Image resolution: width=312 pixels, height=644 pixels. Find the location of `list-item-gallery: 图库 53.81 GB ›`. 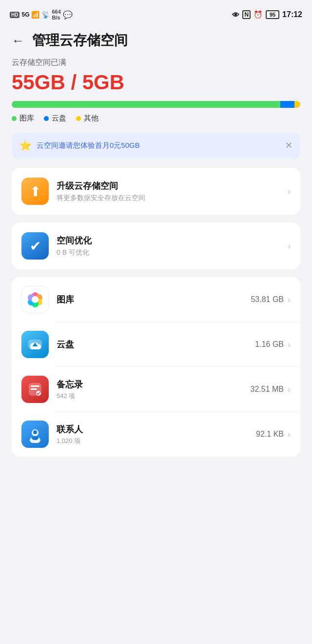

list-item-gallery: 图库 53.81 GB › is located at coordinates (156, 300).